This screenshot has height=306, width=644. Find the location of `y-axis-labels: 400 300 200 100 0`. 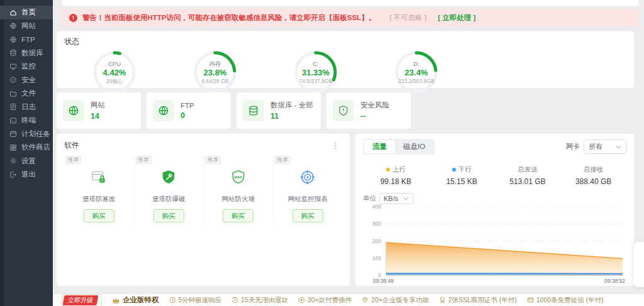

y-axis-labels: 400 300 200 100 0 is located at coordinates (374, 241).